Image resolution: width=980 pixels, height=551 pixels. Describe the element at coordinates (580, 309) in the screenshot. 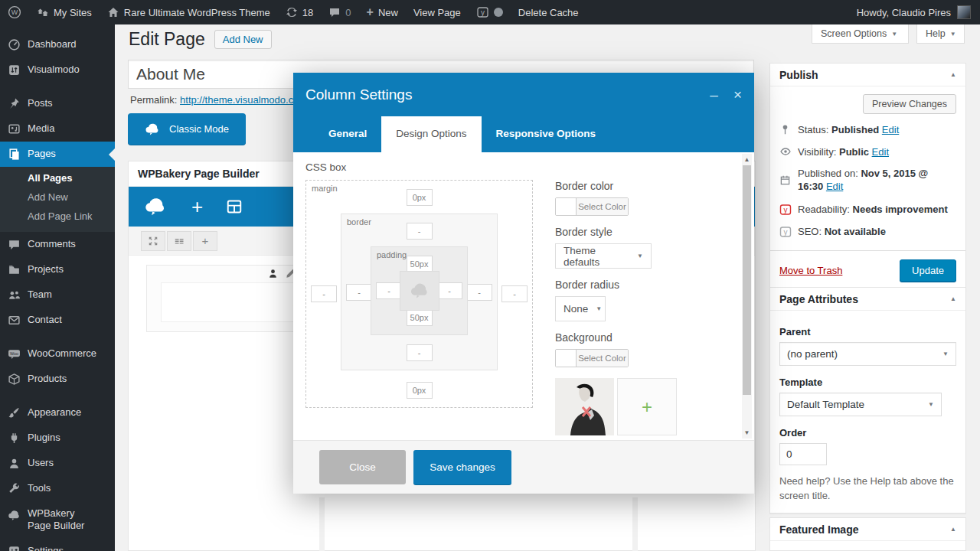

I see `border-radius-select: None ▼` at that location.